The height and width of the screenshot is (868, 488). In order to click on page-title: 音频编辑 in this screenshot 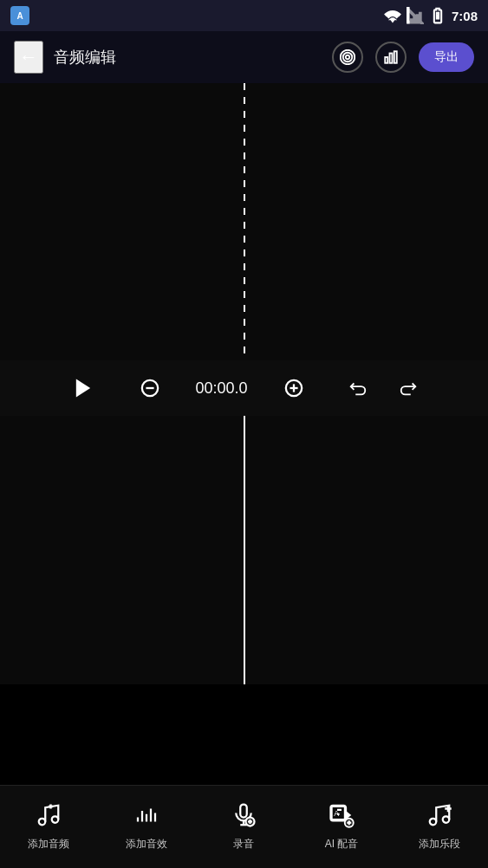, I will do `click(187, 57)`.